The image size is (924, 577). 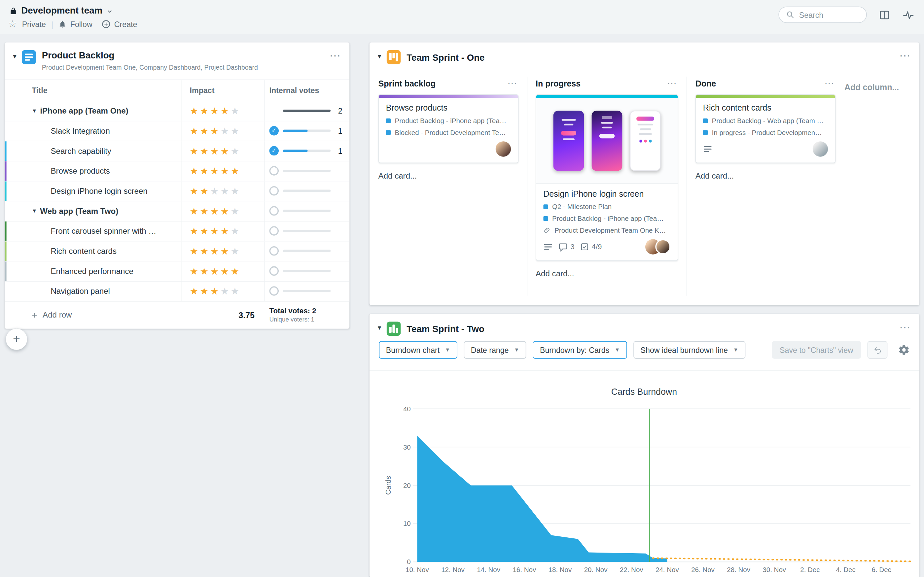 What do you see at coordinates (76, 24) in the screenshot?
I see `follow-button: Follow` at bounding box center [76, 24].